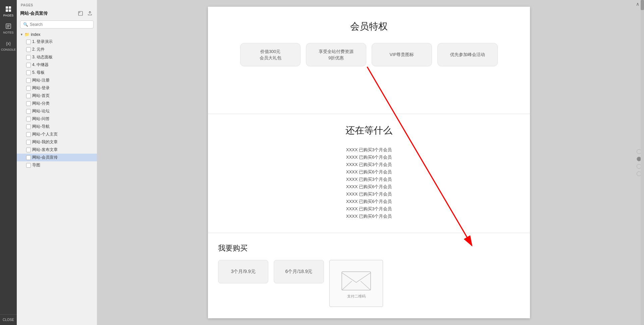 Image resolution: width=644 pixels, height=325 pixels. What do you see at coordinates (299, 272) in the screenshot?
I see `buy-option-1: 6个月/18.9元` at bounding box center [299, 272].